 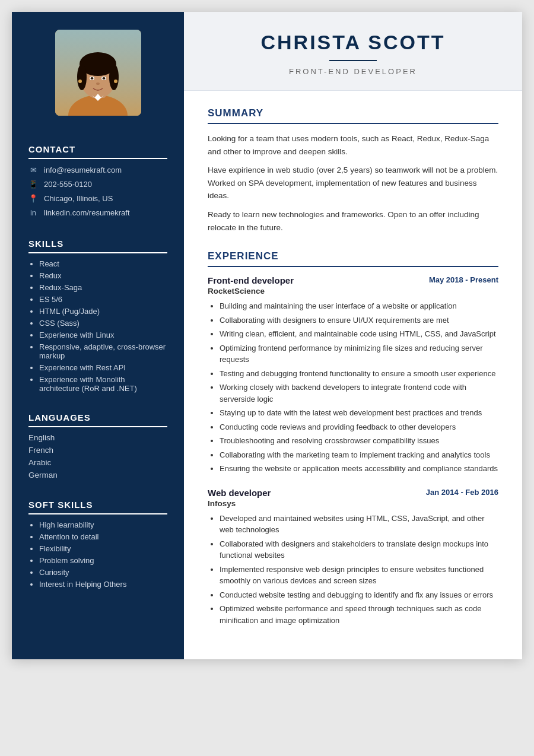 What do you see at coordinates (98, 183) in the screenshot?
I see `contact-section: CONTACT ✉ info@resumekraft.com 📱 202-555…` at bounding box center [98, 183].